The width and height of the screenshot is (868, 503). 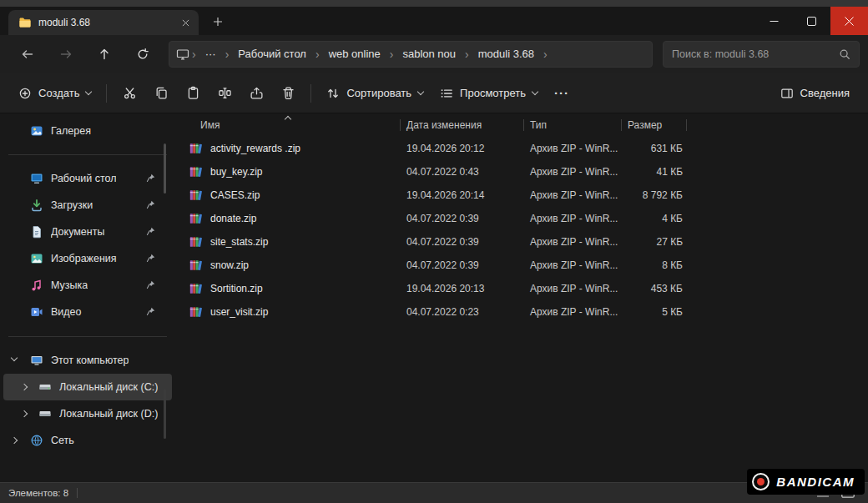 What do you see at coordinates (88, 155) in the screenshot?
I see `sidebar-divider` at bounding box center [88, 155].